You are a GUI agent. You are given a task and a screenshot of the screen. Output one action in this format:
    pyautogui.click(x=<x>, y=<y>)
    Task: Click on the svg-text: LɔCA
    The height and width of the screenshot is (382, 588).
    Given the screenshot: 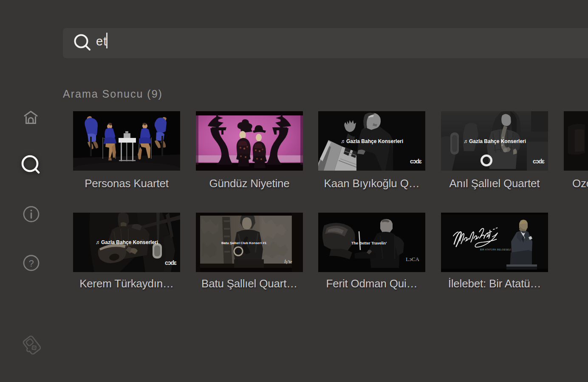 What is the action you would take?
    pyautogui.click(x=413, y=259)
    